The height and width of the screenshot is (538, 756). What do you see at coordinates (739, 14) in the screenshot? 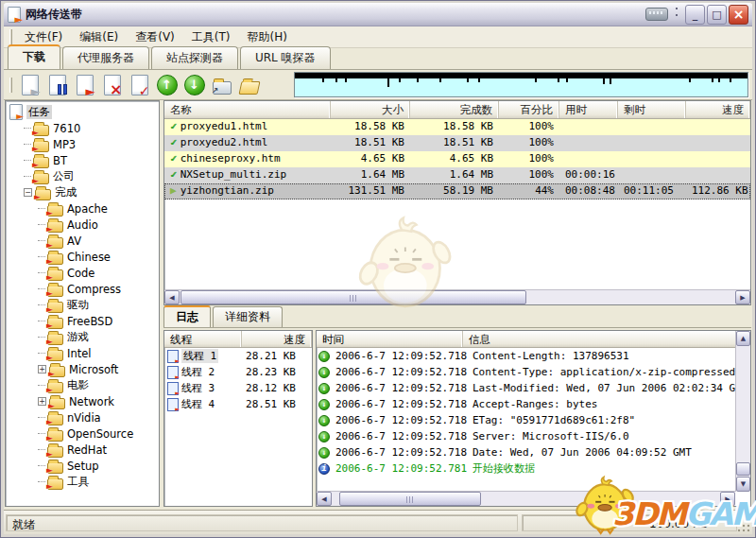
I see `close-icon: ×` at bounding box center [739, 14].